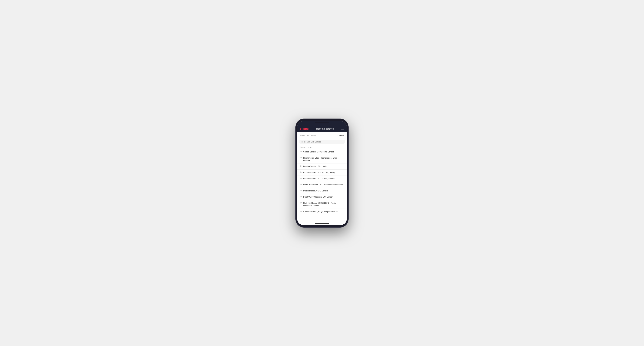 The width and height of the screenshot is (644, 346). Describe the element at coordinates (319, 173) in the screenshot. I see `course-name: Richmond Park GC - Prince's, Surrey` at that location.